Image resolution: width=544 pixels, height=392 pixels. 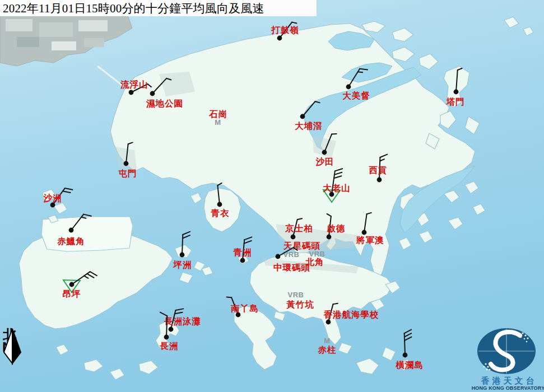 I want to click on station-label: 京士柏, so click(x=299, y=228).